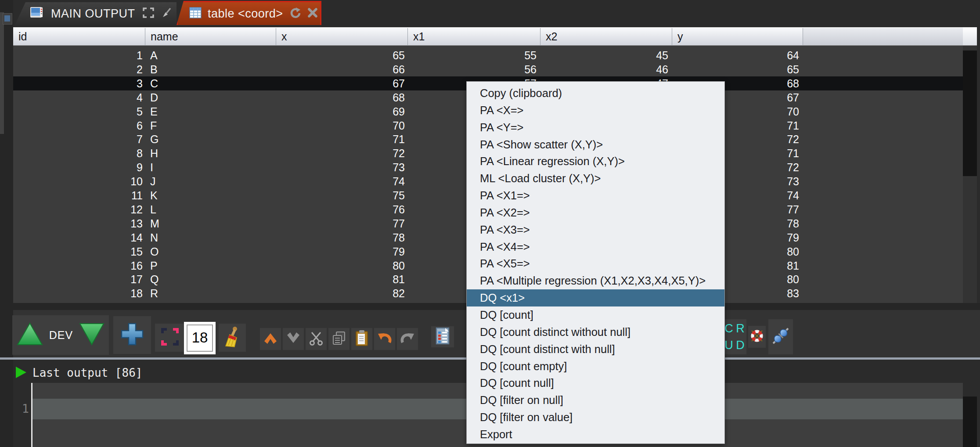 The width and height of the screenshot is (980, 447). What do you see at coordinates (270, 339) in the screenshot?
I see `chevron-up-icon` at bounding box center [270, 339].